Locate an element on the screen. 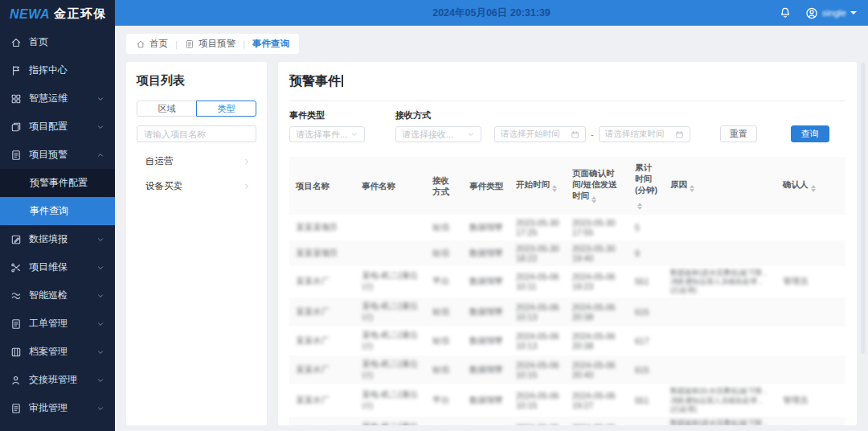 This screenshot has width=868, height=431. table-cell-minutes: 617 is located at coordinates (646, 341).